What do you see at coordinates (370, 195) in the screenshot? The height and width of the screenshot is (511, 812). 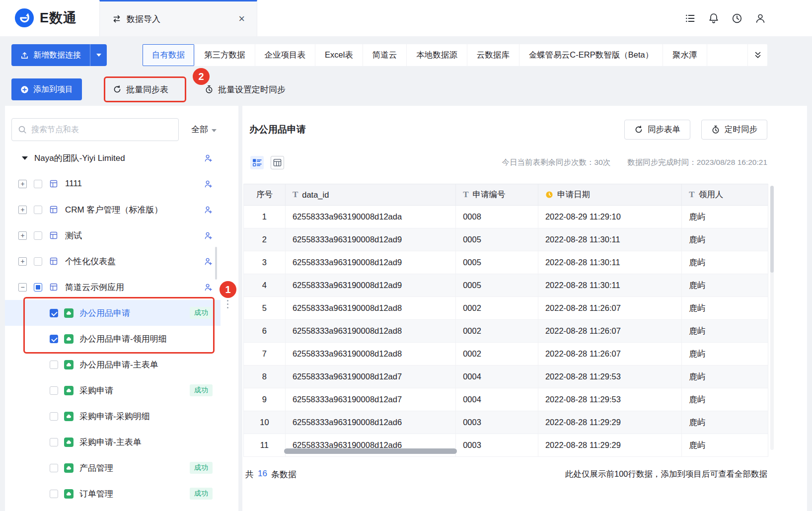 I see `column-header-data-id: T data_id` at bounding box center [370, 195].